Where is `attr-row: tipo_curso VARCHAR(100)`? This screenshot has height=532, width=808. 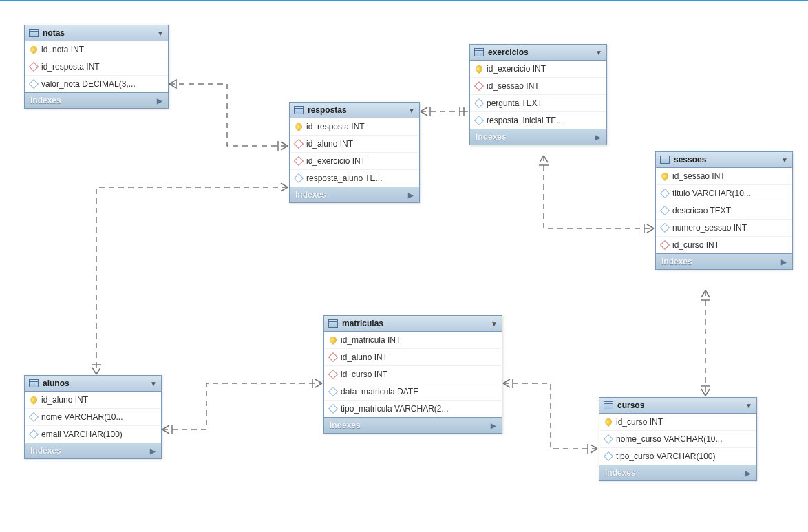
attr-row: tipo_curso VARCHAR(100) is located at coordinates (678, 456).